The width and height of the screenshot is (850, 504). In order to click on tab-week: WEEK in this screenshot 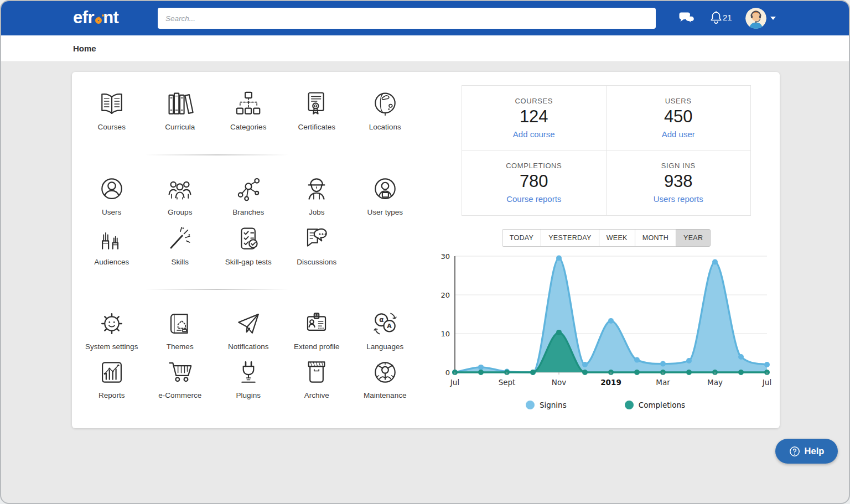, I will do `click(617, 238)`.